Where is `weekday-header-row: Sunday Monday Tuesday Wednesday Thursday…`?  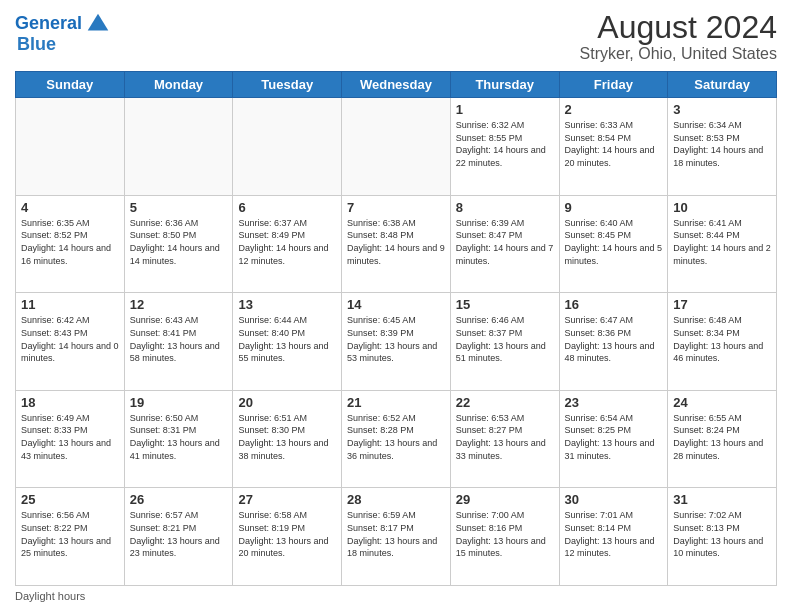
weekday-header-row: Sunday Monday Tuesday Wednesday Thursday… is located at coordinates (396, 85).